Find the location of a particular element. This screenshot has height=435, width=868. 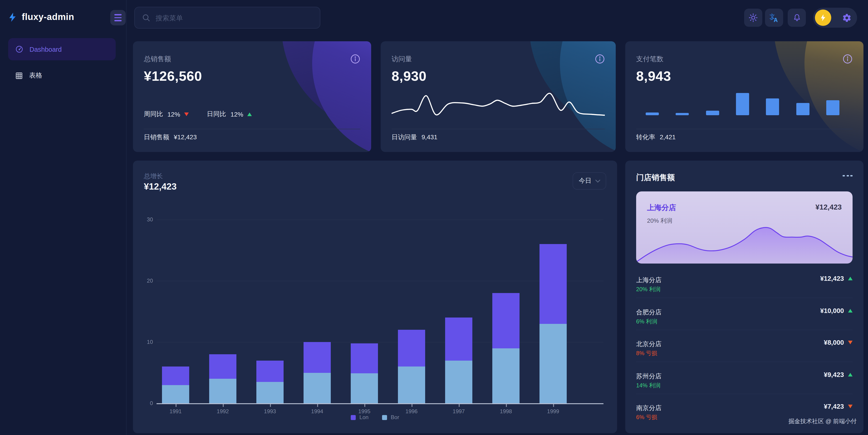

lightning-avatar-icon is located at coordinates (823, 18).